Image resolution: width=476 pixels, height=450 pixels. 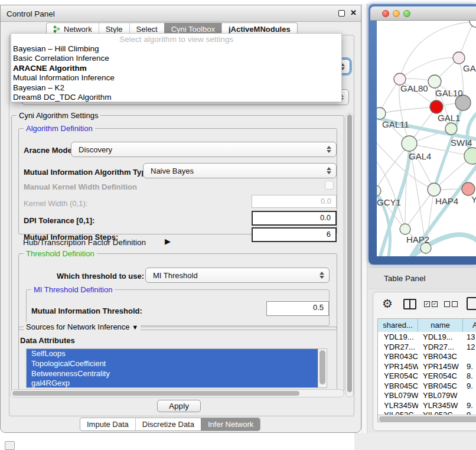 What do you see at coordinates (431, 304) in the screenshot?
I see `select-all-columns-icon: ✓ ✓` at bounding box center [431, 304].